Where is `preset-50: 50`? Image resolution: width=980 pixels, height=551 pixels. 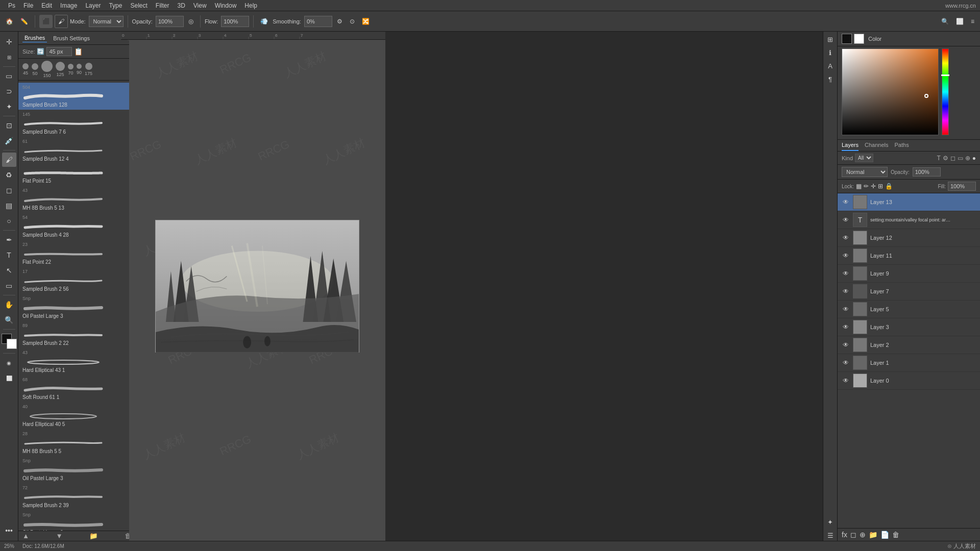
preset-50: 50 is located at coordinates (35, 69).